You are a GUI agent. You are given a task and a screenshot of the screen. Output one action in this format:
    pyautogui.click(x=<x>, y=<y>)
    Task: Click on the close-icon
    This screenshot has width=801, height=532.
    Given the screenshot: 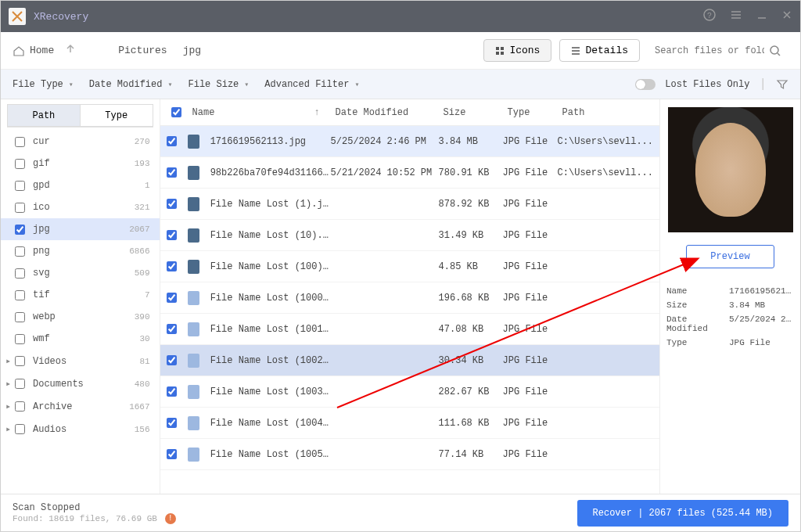 What is the action you would take?
    pyautogui.click(x=787, y=17)
    